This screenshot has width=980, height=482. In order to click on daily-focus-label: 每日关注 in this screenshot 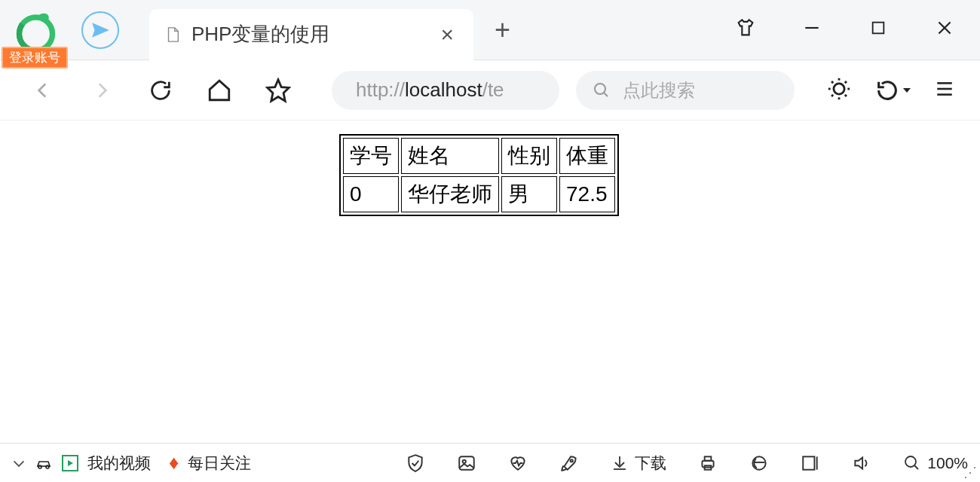, I will do `click(219, 463)`.